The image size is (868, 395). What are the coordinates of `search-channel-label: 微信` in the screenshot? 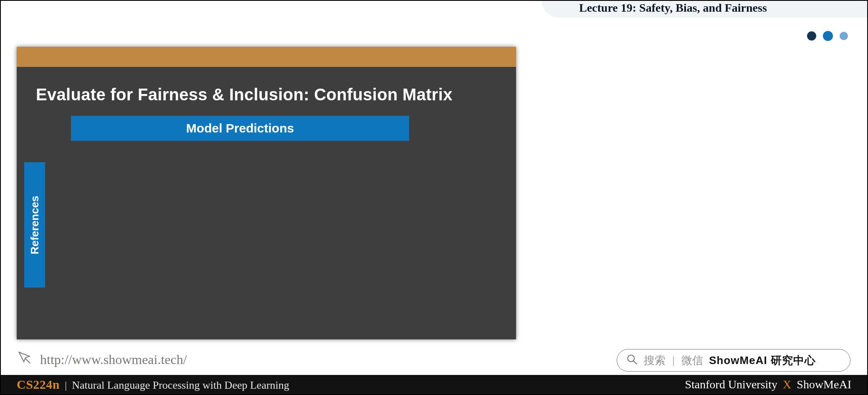 It's located at (692, 360).